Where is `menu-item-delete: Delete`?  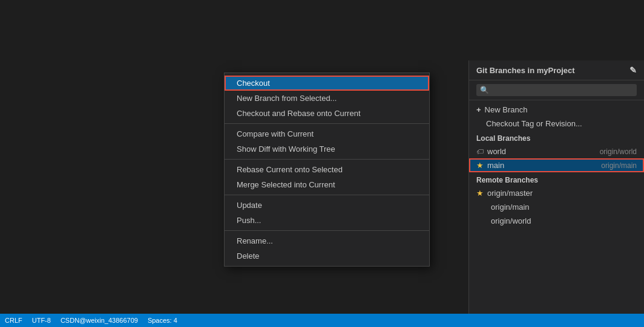
menu-item-delete: Delete is located at coordinates (327, 256).